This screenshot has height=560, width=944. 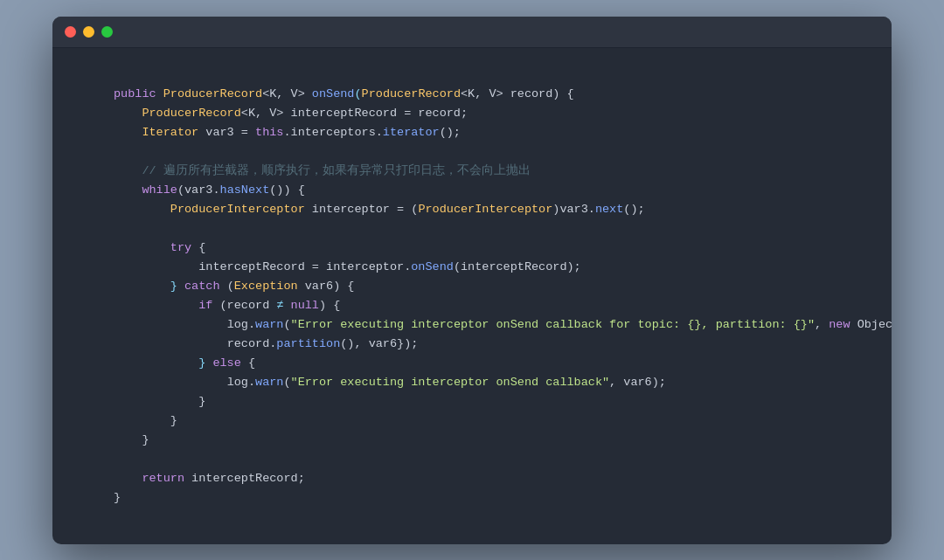 What do you see at coordinates (472, 363) in the screenshot?
I see `code-line: } else {` at bounding box center [472, 363].